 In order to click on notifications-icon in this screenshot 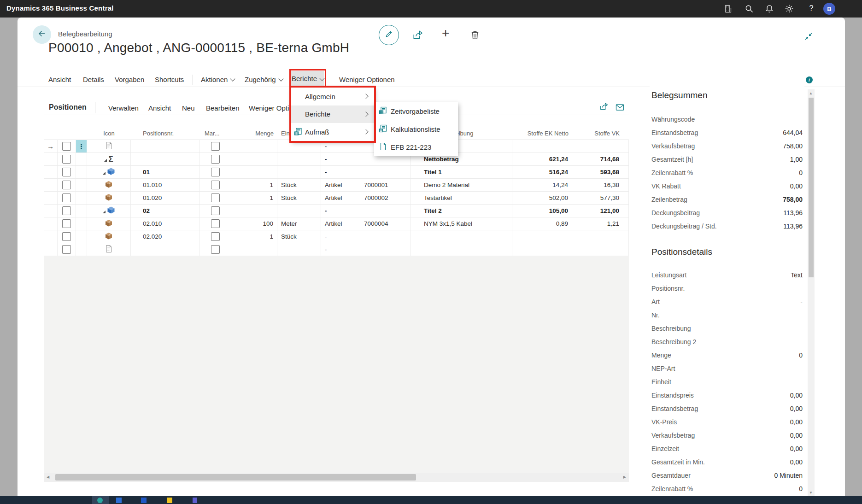, I will do `click(770, 9)`.